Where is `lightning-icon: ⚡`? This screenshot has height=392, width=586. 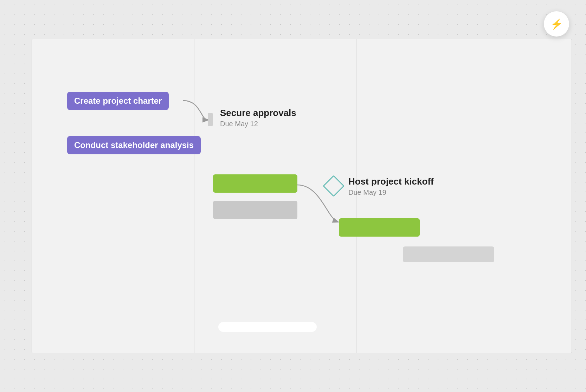 lightning-icon: ⚡ is located at coordinates (557, 24).